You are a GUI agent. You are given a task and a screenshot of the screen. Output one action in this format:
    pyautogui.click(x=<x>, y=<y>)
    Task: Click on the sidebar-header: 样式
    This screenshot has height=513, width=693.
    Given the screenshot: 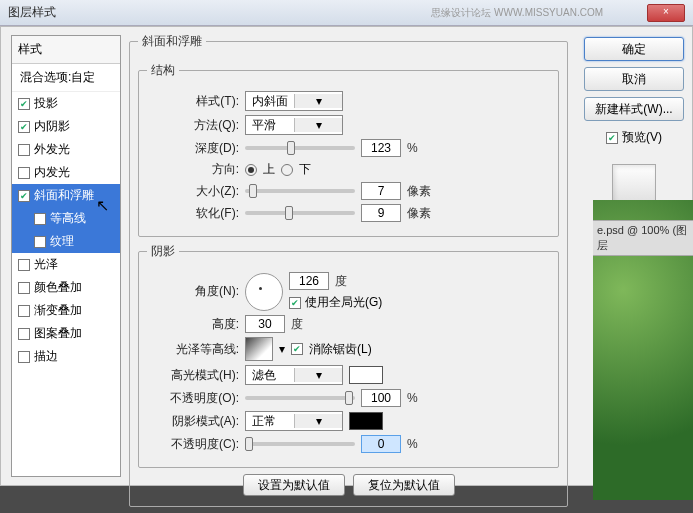 What is the action you would take?
    pyautogui.click(x=66, y=50)
    